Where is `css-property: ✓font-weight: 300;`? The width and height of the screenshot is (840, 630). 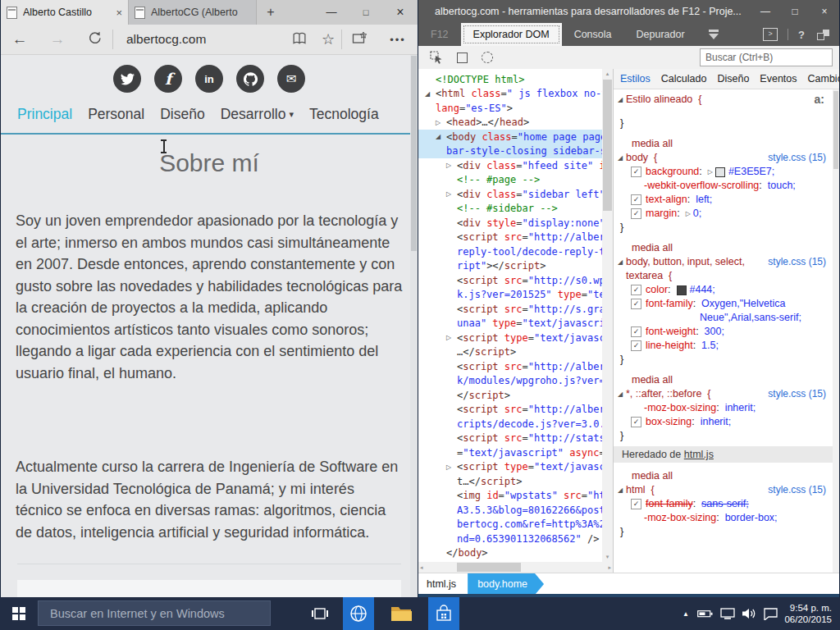 css-property: ✓font-weight: 300; is located at coordinates (727, 331).